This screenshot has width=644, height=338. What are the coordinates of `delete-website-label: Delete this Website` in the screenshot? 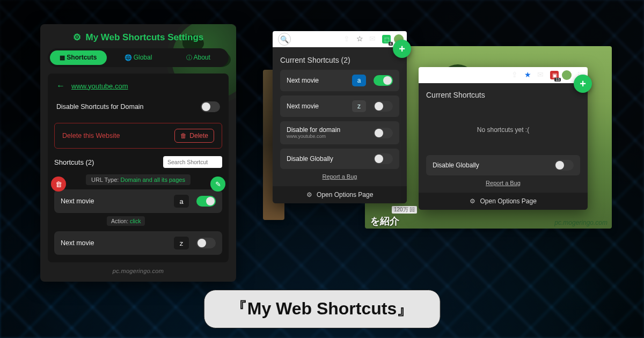 It's located at (91, 136).